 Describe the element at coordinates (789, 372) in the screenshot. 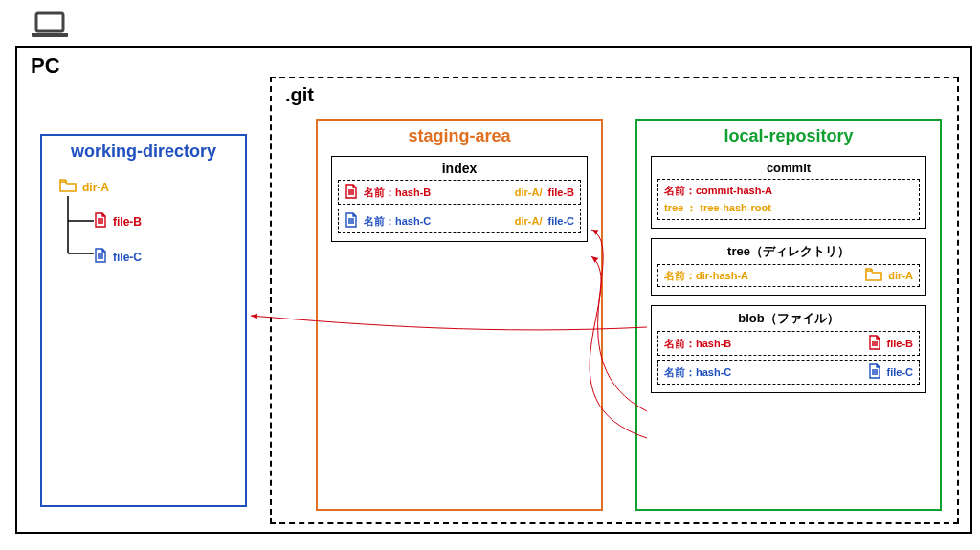

I see `blob-row-c: 名前：hash-C file-C` at that location.